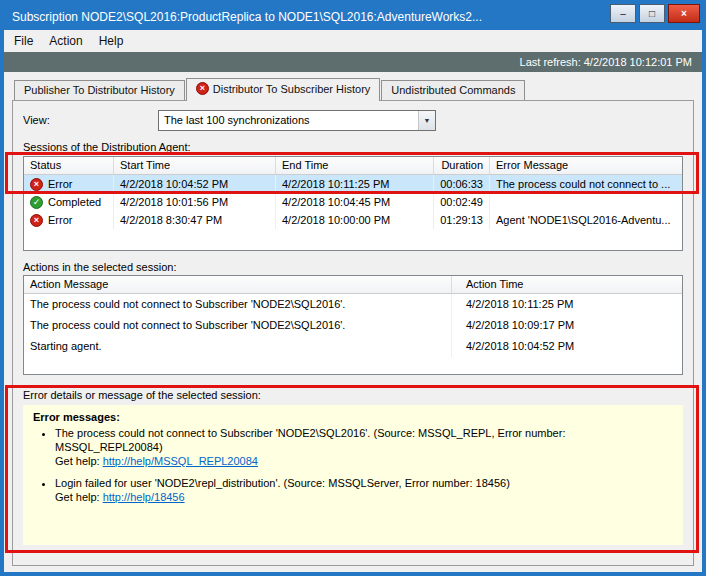  Describe the element at coordinates (652, 14) in the screenshot. I see `maximize-button: □` at that location.